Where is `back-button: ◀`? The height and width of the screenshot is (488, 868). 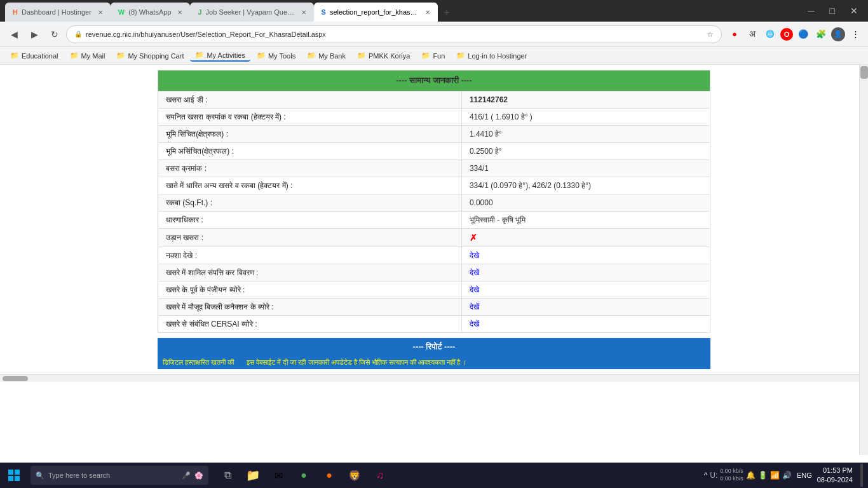 back-button: ◀ is located at coordinates (14, 34).